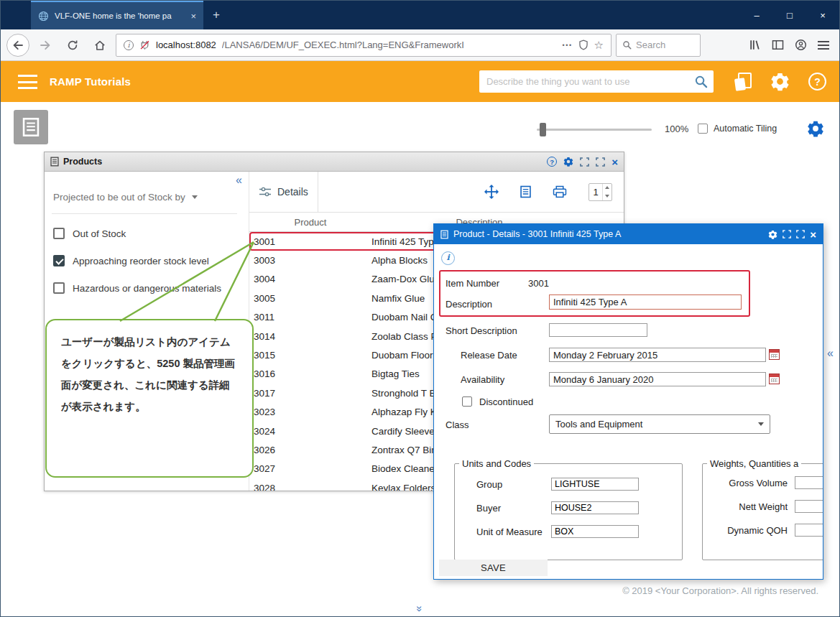  What do you see at coordinates (27, 82) in the screenshot?
I see `app-menu-icon` at bounding box center [27, 82].